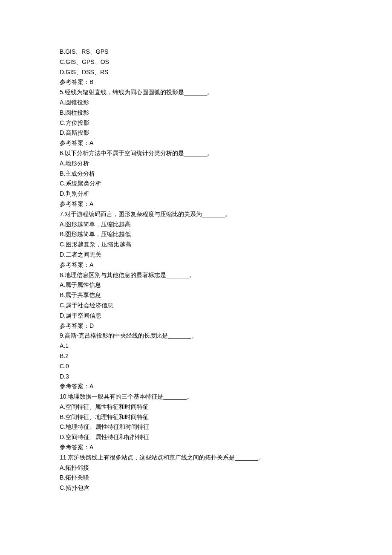  What do you see at coordinates (196, 478) in the screenshot?
I see `option-text: B.拓扑关联` at bounding box center [196, 478].